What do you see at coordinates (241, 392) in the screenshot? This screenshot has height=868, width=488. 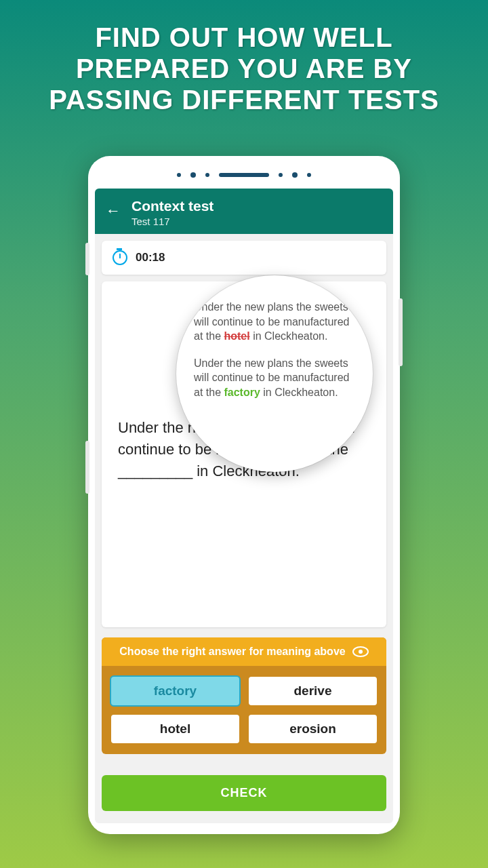 I see `right-word: factory` at bounding box center [241, 392].